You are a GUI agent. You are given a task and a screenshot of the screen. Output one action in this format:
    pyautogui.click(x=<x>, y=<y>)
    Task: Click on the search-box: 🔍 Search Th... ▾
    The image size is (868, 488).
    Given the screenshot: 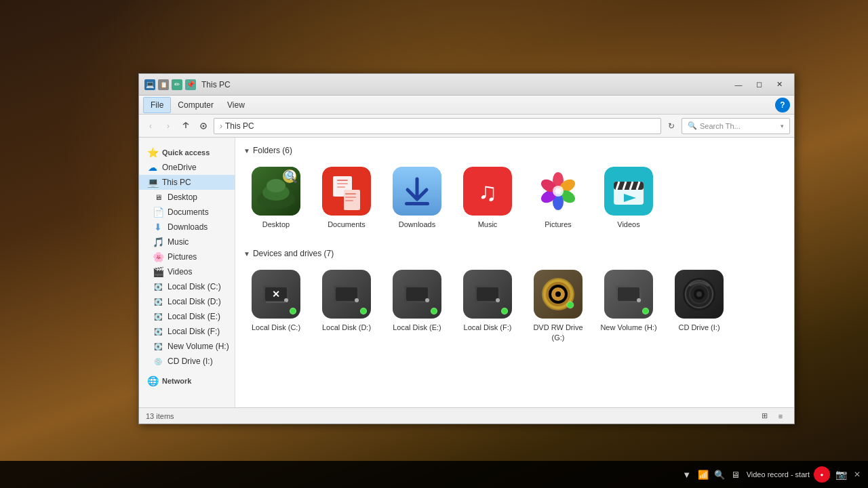 What is the action you would take?
    pyautogui.click(x=736, y=126)
    